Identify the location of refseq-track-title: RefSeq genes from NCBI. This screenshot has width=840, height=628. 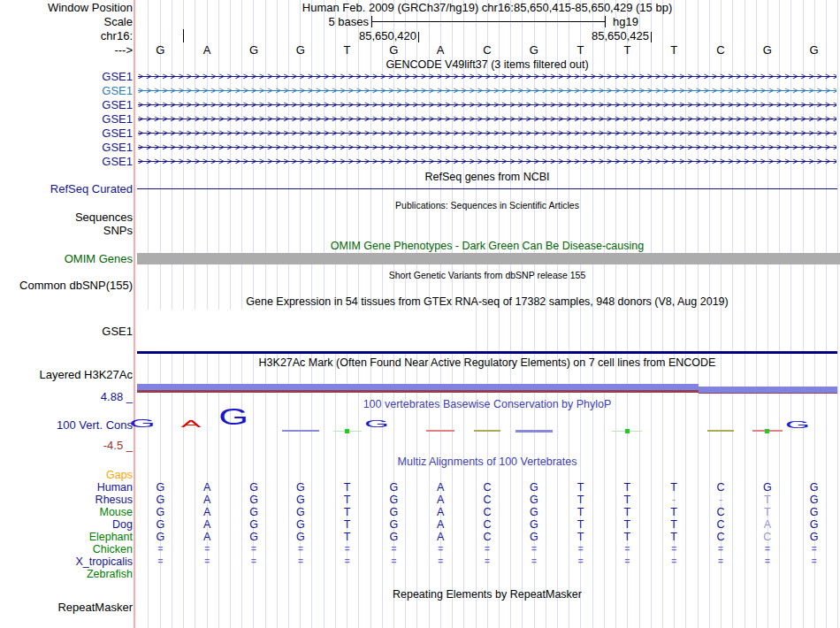
(487, 177).